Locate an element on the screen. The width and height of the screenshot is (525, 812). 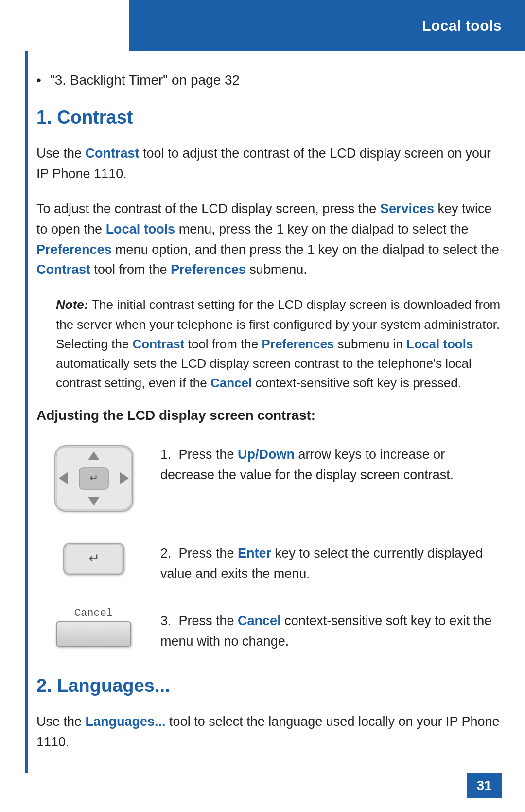
note-block: Note: The initial contrast setting for t… is located at coordinates (279, 343).